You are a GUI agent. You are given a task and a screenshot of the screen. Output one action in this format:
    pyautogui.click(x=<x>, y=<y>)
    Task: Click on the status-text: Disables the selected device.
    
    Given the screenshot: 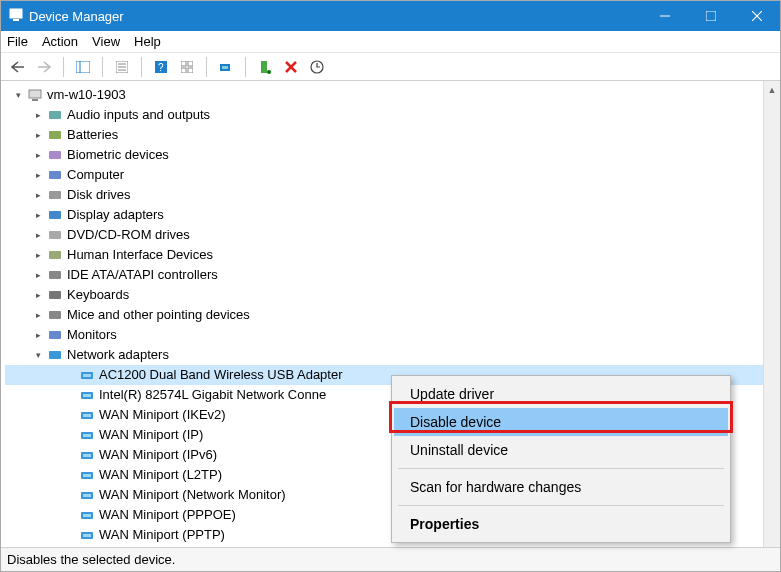 What is the action you would take?
    pyautogui.click(x=91, y=560)
    